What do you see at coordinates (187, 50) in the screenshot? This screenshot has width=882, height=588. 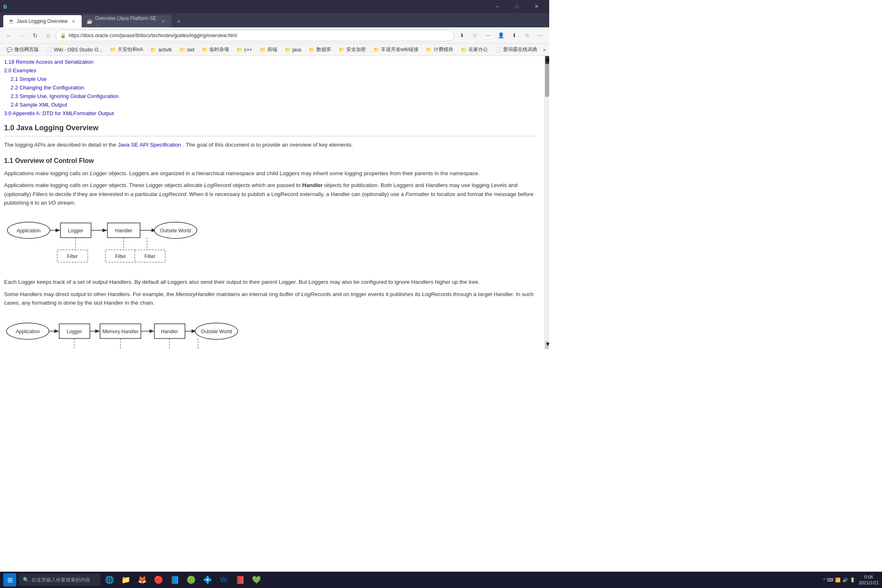 I see `bookmark-swt: 📁 swt` at bounding box center [187, 50].